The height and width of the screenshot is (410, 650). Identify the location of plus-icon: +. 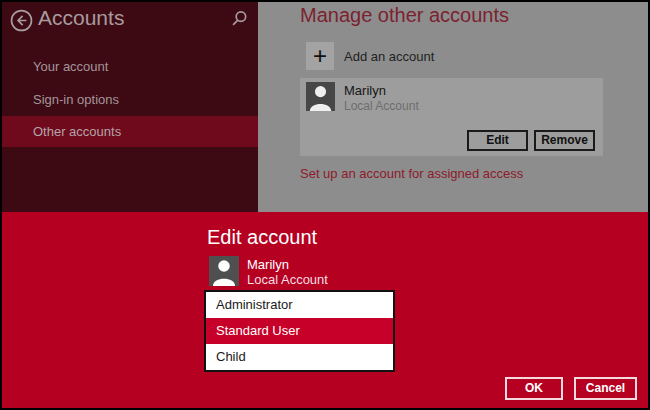
(320, 56).